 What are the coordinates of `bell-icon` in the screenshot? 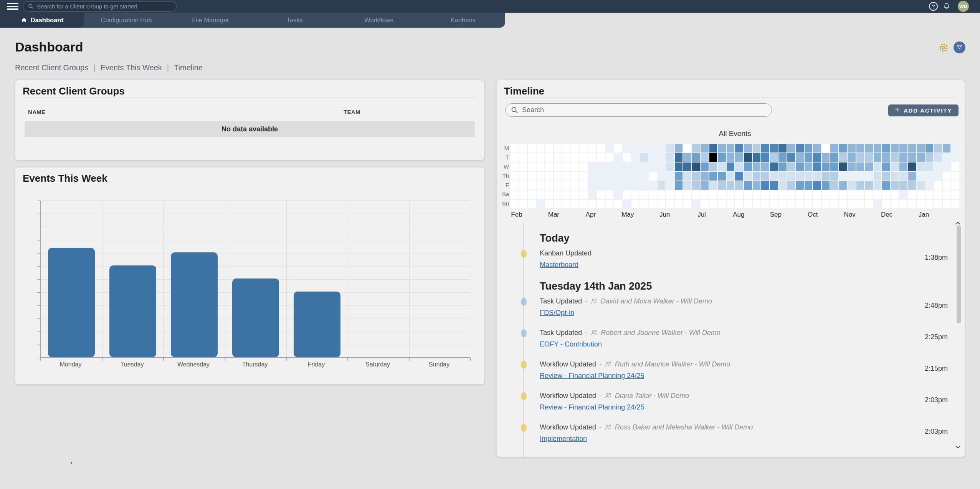 It's located at (947, 6).